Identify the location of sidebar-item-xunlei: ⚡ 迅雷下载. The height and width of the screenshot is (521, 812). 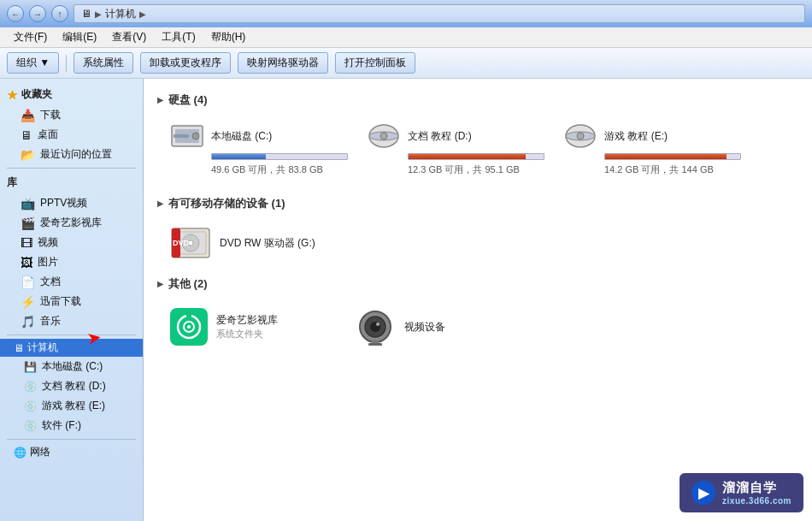
(72, 301).